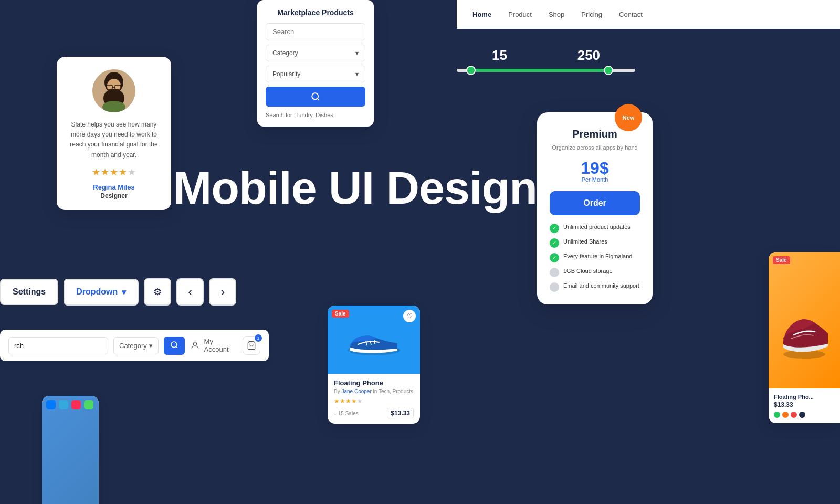 This screenshot has width=840, height=504. What do you see at coordinates (374, 413) in the screenshot?
I see `product-footer: ↓ 15 Sales $13.33` at bounding box center [374, 413].